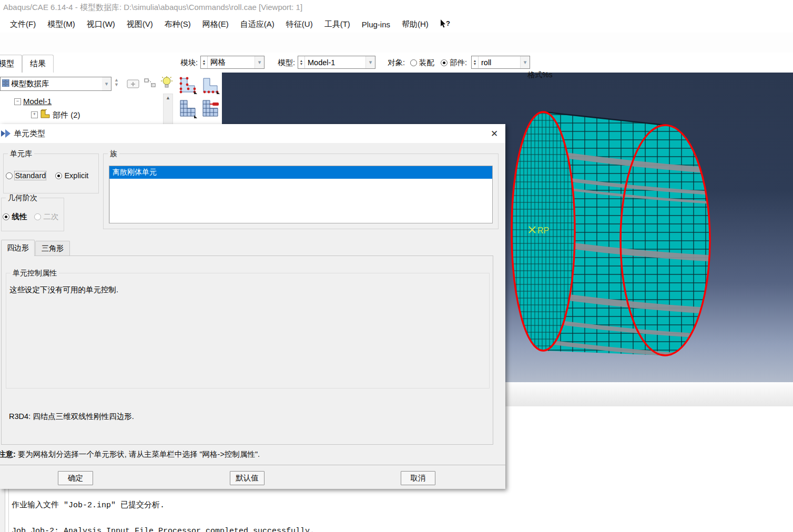 The width and height of the screenshot is (793, 532). Describe the element at coordinates (29, 134) in the screenshot. I see `dialog-title: 单元类型` at that location.